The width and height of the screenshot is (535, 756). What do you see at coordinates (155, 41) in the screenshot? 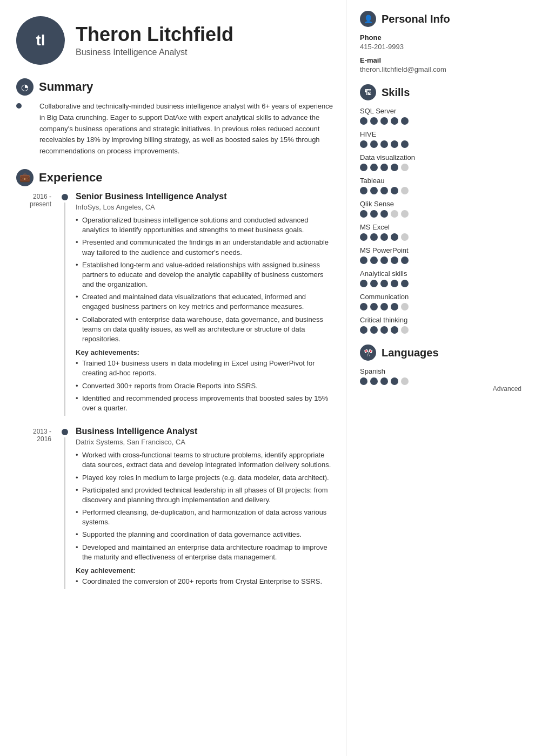
I see `header-text: Theron Litchfield Business Intelligence …` at bounding box center [155, 41].